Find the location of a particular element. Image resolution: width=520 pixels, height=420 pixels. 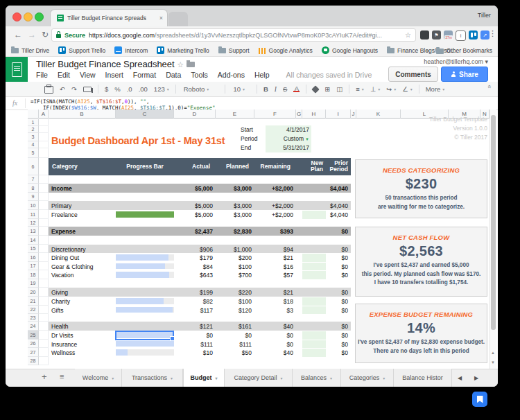

strikethrough-button: S is located at coordinates (285, 89).